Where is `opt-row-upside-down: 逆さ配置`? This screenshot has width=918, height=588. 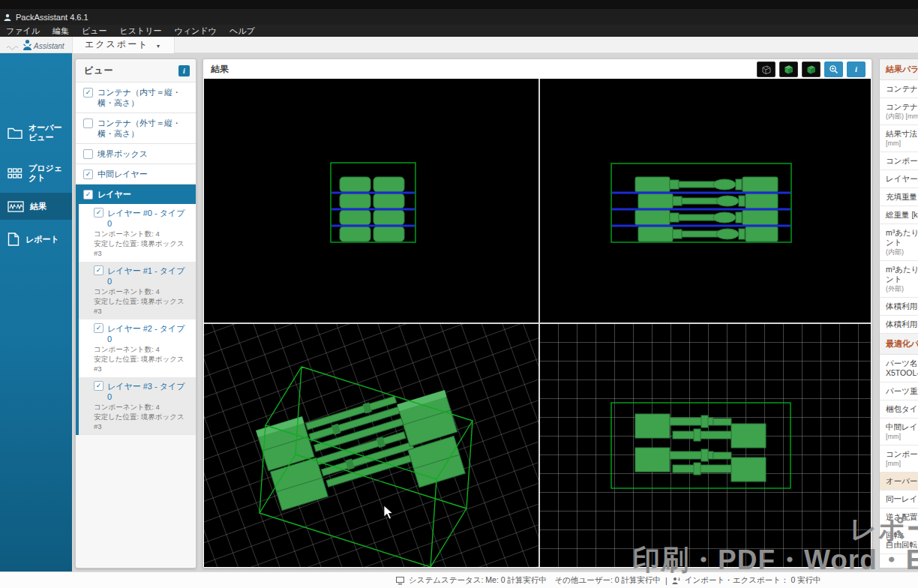 opt-row-upside-down: 逆さ配置 is located at coordinates (898, 518).